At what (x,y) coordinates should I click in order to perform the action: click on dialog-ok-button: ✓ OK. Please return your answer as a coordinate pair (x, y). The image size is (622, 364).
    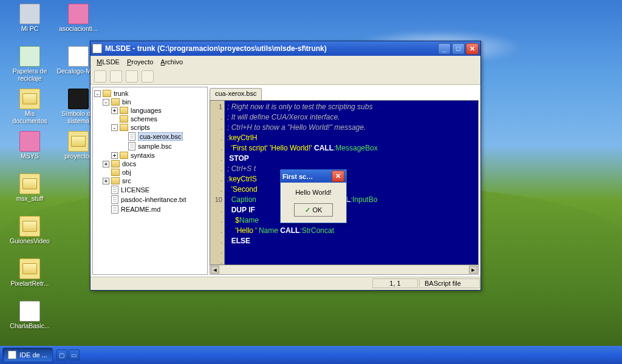
    Looking at the image, I should click on (313, 210).